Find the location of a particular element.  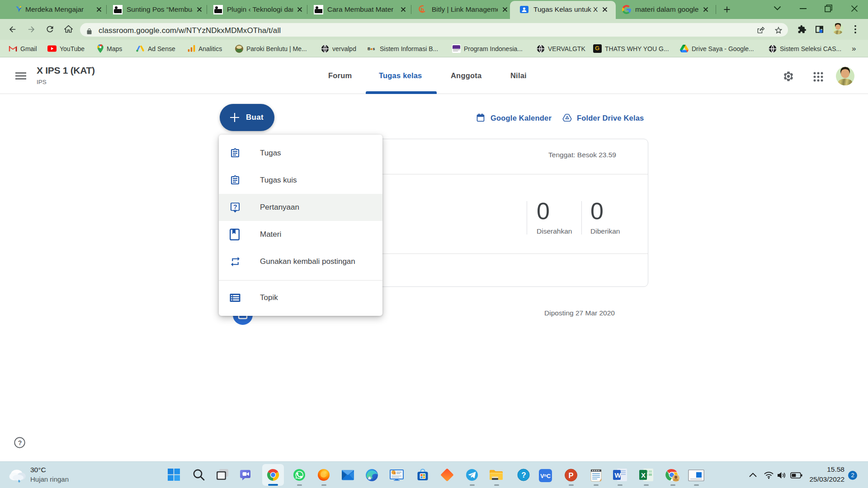

svg-text: b is located at coordinates (422, 10).